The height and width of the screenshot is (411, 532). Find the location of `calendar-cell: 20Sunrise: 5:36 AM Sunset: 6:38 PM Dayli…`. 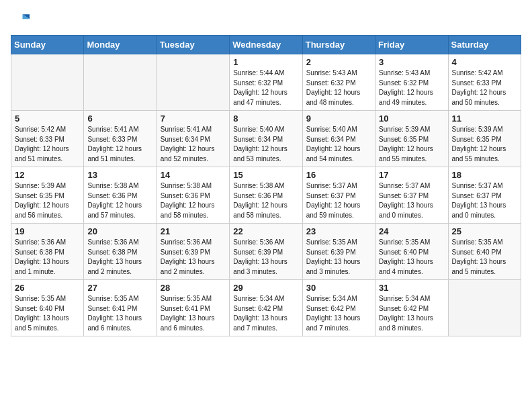

calendar-cell: 20Sunrise: 5:36 AM Sunset: 6:38 PM Dayli… is located at coordinates (120, 252).